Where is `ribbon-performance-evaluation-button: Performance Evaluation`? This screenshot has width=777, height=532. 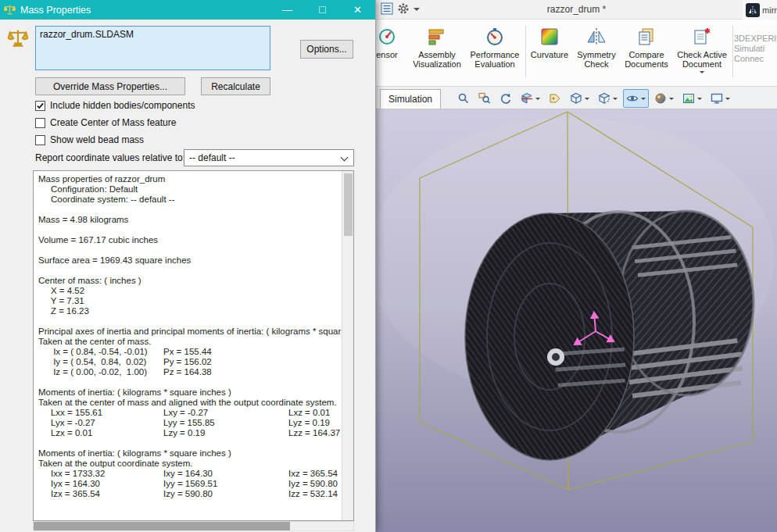 ribbon-performance-evaluation-button: Performance Evaluation is located at coordinates (495, 53).